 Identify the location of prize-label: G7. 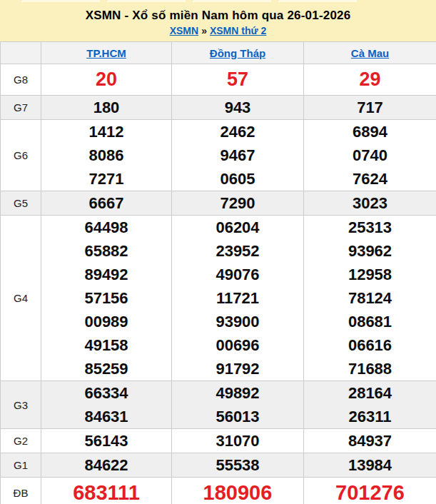
(21, 108).